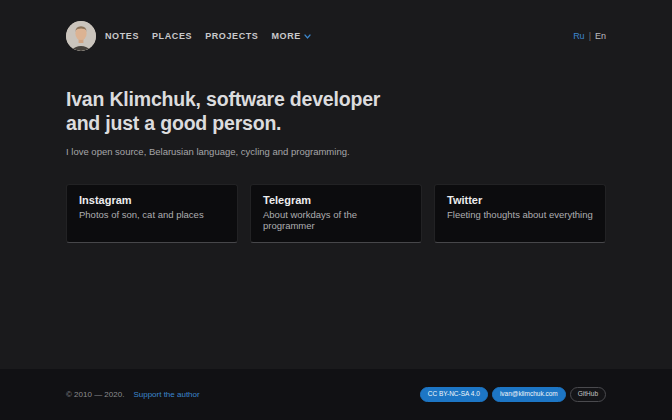  I want to click on chevron-down-icon, so click(308, 36).